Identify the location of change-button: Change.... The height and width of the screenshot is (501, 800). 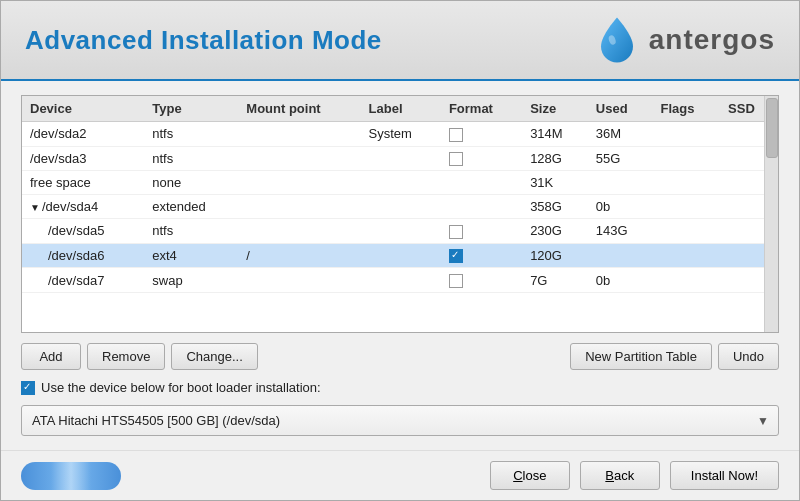
(214, 356).